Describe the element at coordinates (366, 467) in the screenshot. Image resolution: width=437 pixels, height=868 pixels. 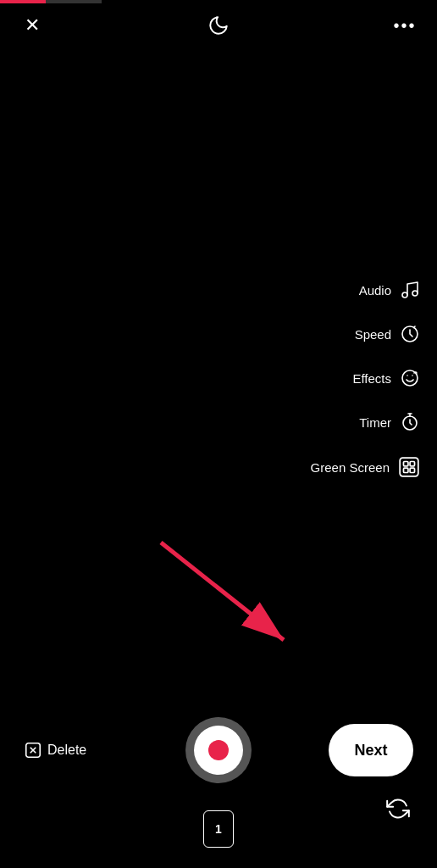
I see `green-screen-menu-item: Green Screen` at that location.